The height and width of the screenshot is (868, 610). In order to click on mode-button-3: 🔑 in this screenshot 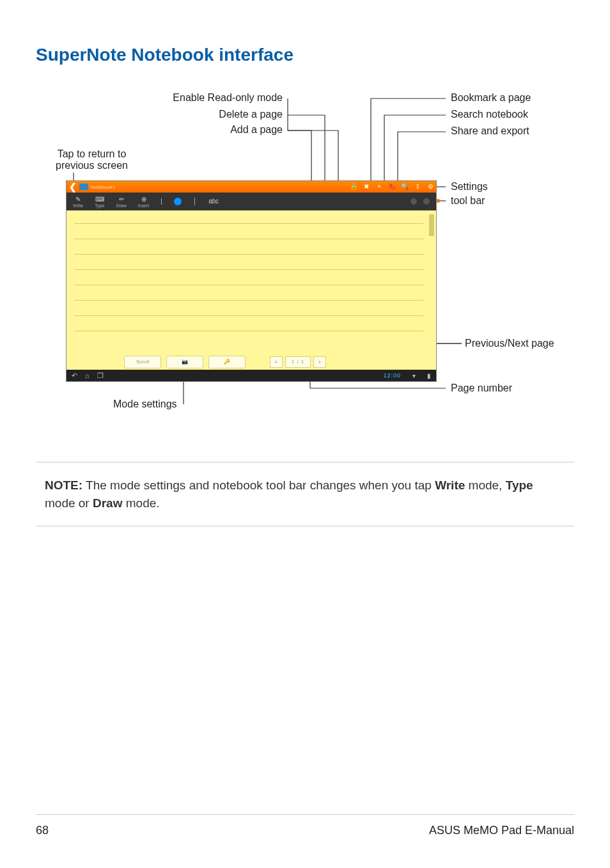, I will do `click(227, 362)`.